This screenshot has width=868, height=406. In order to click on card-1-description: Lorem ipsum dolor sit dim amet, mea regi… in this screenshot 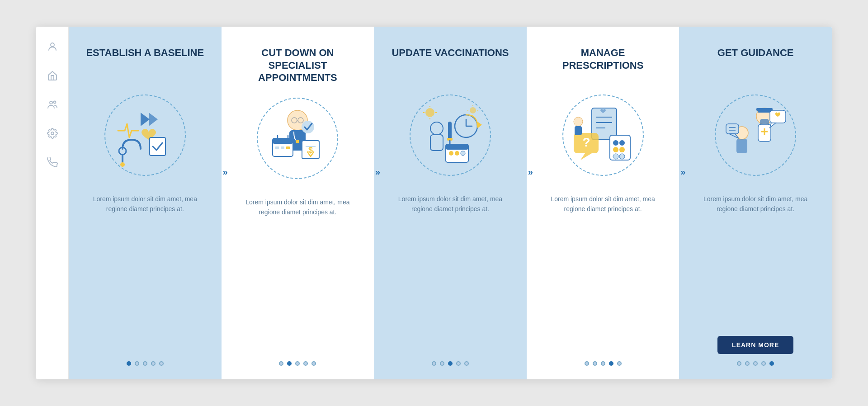, I will do `click(145, 272)`.